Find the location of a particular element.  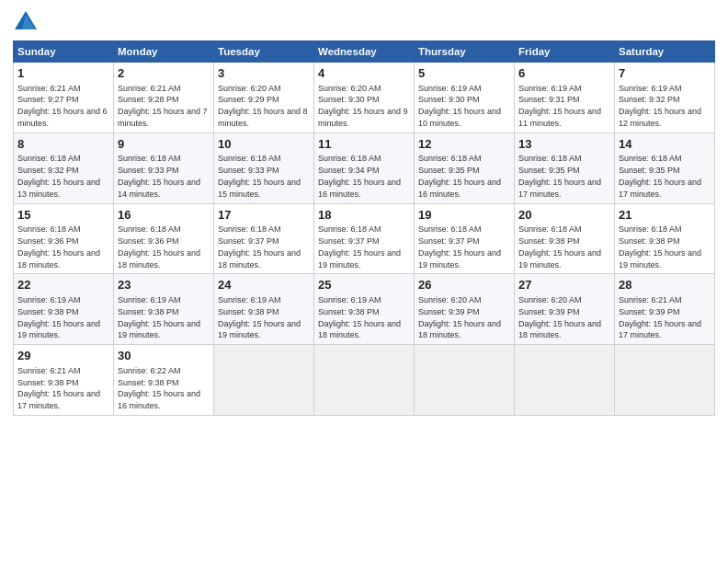

day-number: 30 is located at coordinates (164, 356).